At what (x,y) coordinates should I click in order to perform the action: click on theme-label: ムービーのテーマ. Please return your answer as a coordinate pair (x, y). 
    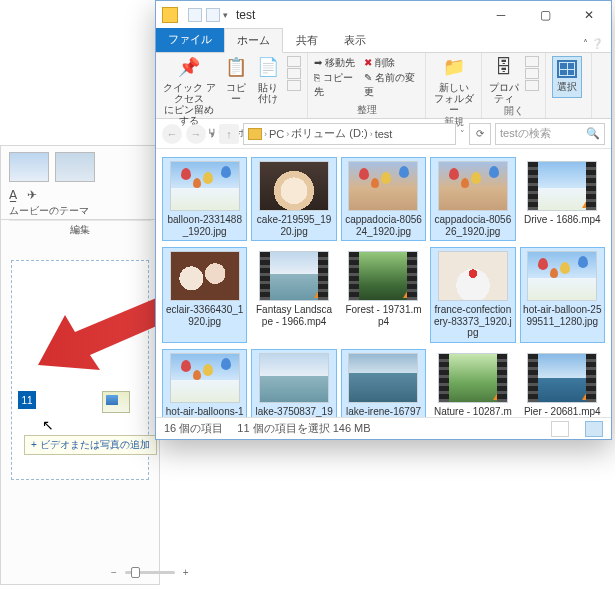
    Looking at the image, I should click on (80, 211).